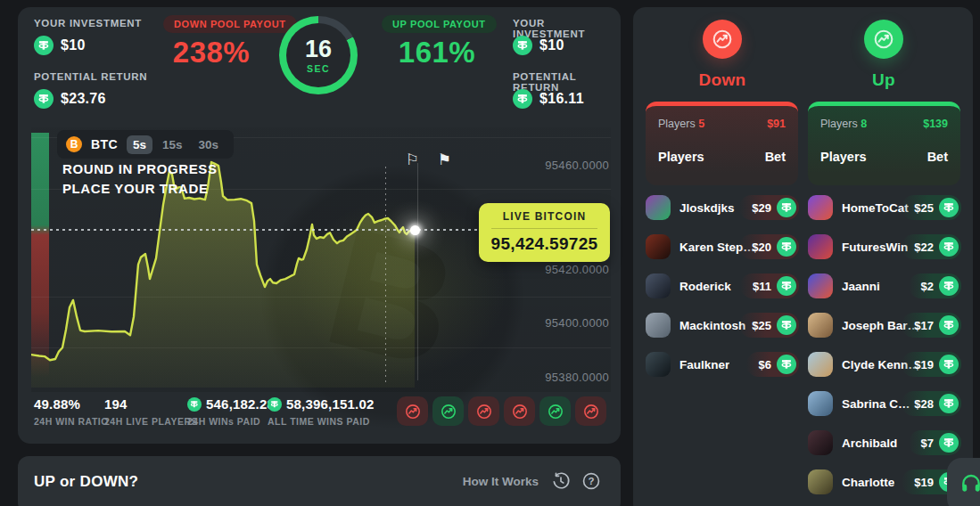 This screenshot has width=980, height=506. Describe the element at coordinates (230, 24) in the screenshot. I see `down-pool-payout-badge: DOWN POOL PAYOUT` at that location.